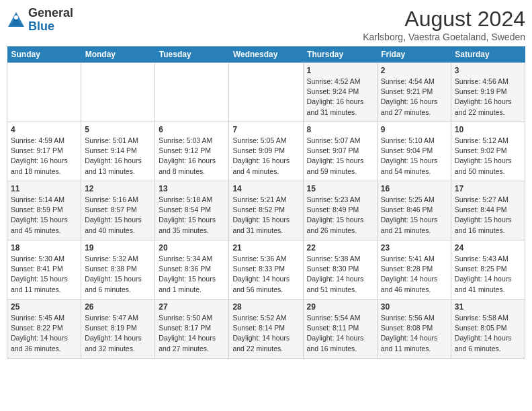 This screenshot has height=411, width=532. What do you see at coordinates (192, 270) in the screenshot?
I see `calendar-cell: 20Sunrise: 5:34 AM Sunset: 8:36 PM Dayli…` at bounding box center [192, 270].